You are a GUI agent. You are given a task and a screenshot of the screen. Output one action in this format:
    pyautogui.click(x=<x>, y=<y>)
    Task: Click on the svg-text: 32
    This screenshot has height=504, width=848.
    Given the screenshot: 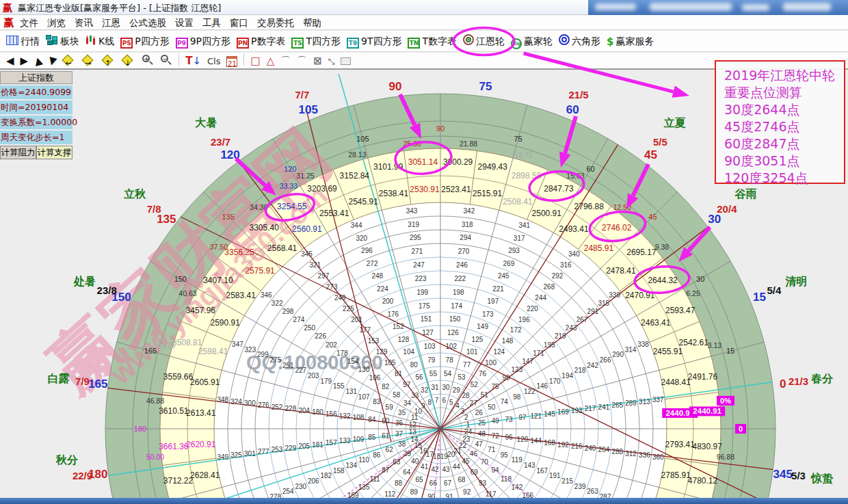 What is the action you would take?
    pyautogui.click(x=425, y=390)
    